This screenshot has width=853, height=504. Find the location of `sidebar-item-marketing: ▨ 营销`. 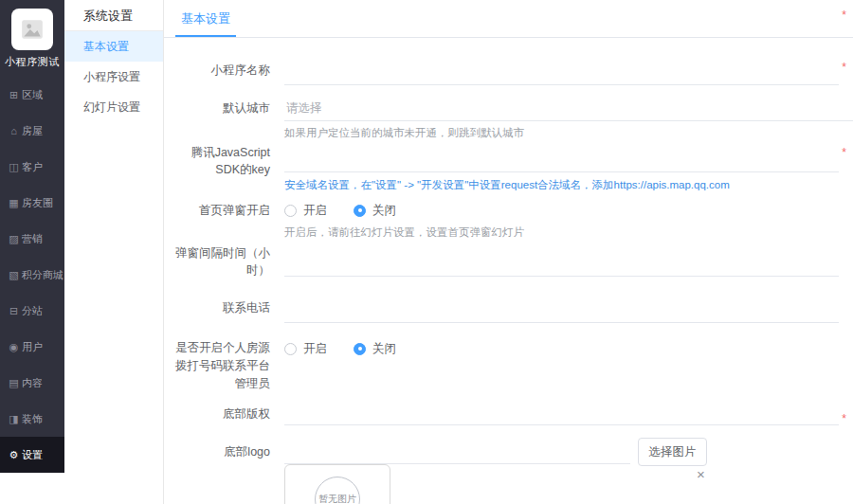

sidebar-item-marketing: ▨ 营销 is located at coordinates (32, 239).